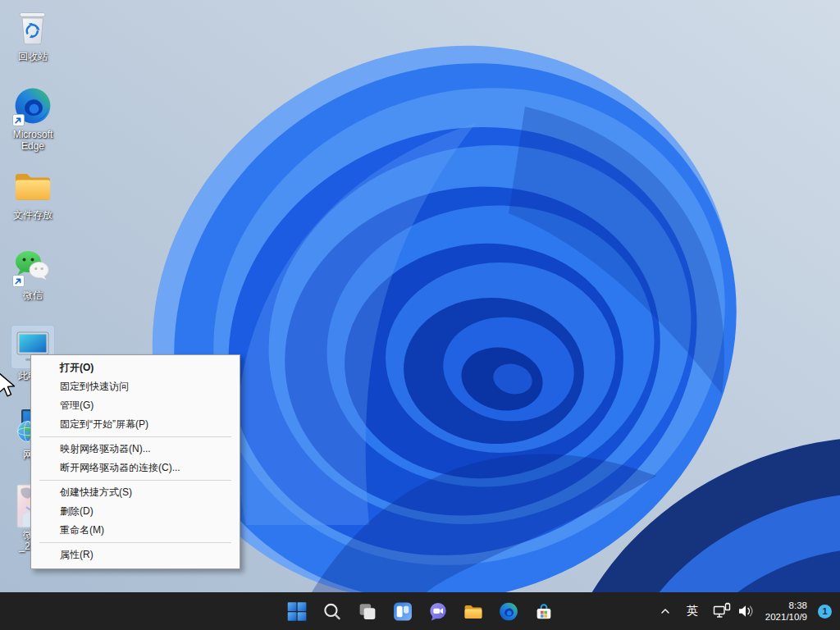 This screenshot has width=840, height=630. What do you see at coordinates (33, 34) in the screenshot?
I see `desktop-icon-recycle-bin: 回收站` at bounding box center [33, 34].